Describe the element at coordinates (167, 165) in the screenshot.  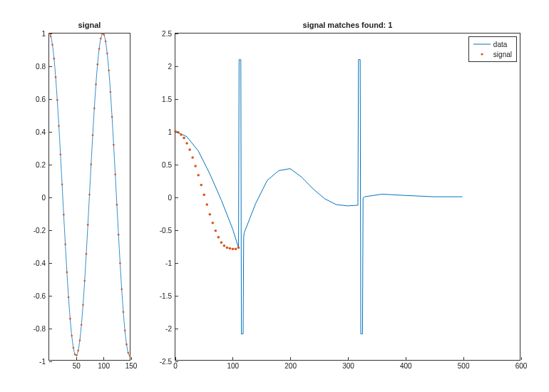
I see `ytick-label: 0.5` at that location.